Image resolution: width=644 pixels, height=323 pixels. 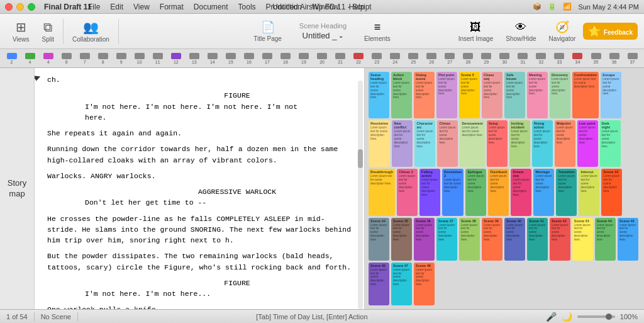 What do you see at coordinates (498, 192) in the screenshot?
I see `story-map-card-27: FlashbackLorem ipsum text for scene desc…` at bounding box center [498, 192].